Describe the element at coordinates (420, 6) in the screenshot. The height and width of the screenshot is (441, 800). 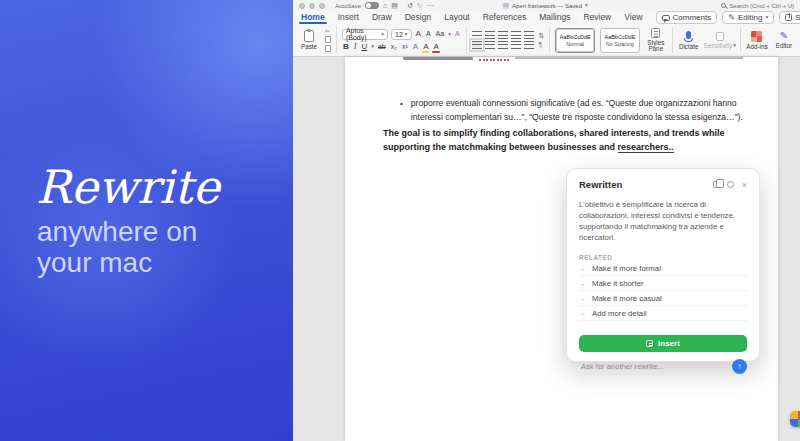
I see `redo-icon: ↻` at that location.